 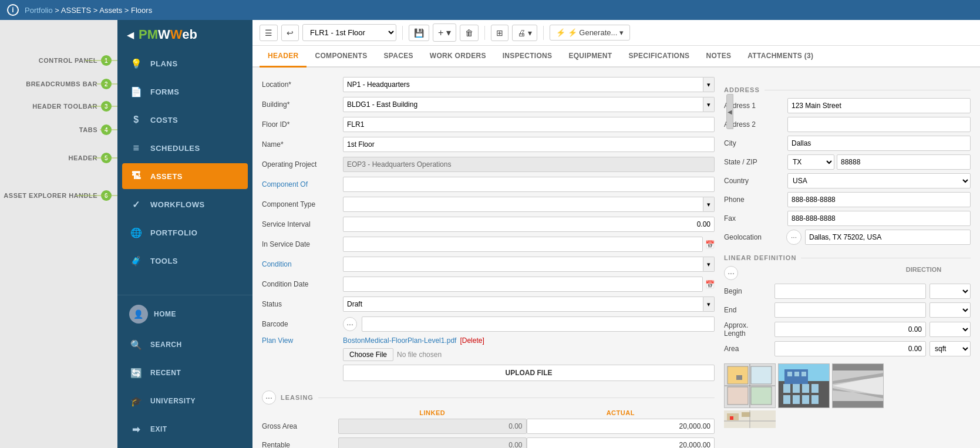 I want to click on area-unit-select: sqft, so click(x=950, y=349).